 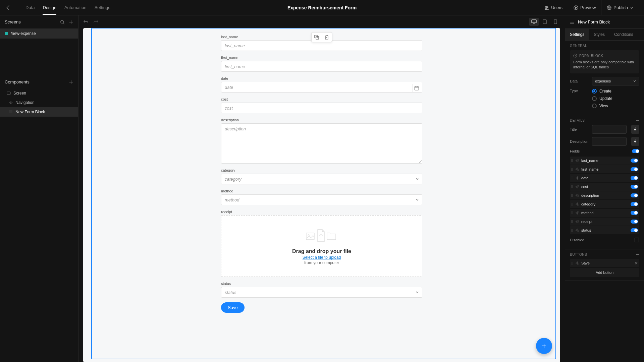 I want to click on inspector-tab-settings: Settings, so click(x=577, y=35).